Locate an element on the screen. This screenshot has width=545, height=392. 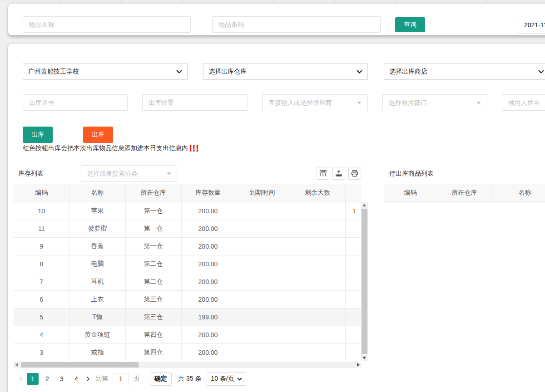
item-barcode-input is located at coordinates (296, 24).